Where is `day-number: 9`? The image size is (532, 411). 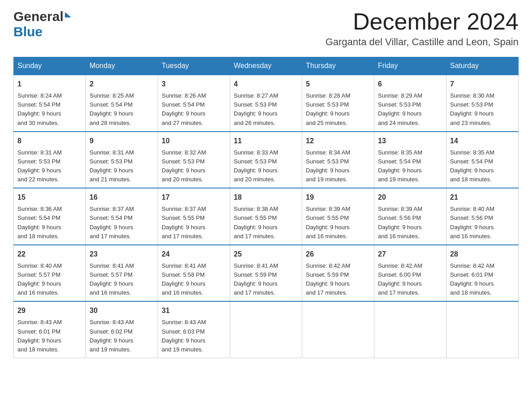 day-number: 9 is located at coordinates (122, 141).